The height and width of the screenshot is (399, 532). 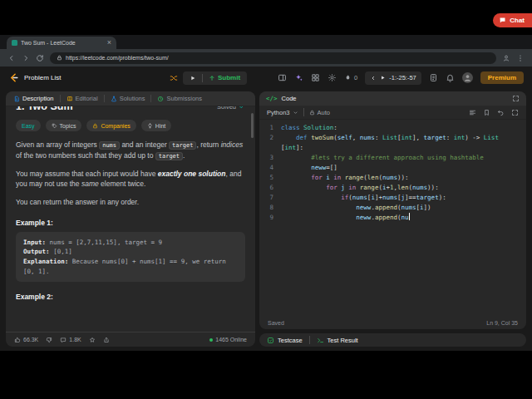 I want to click on thumbs-up-icon, so click(x=17, y=340).